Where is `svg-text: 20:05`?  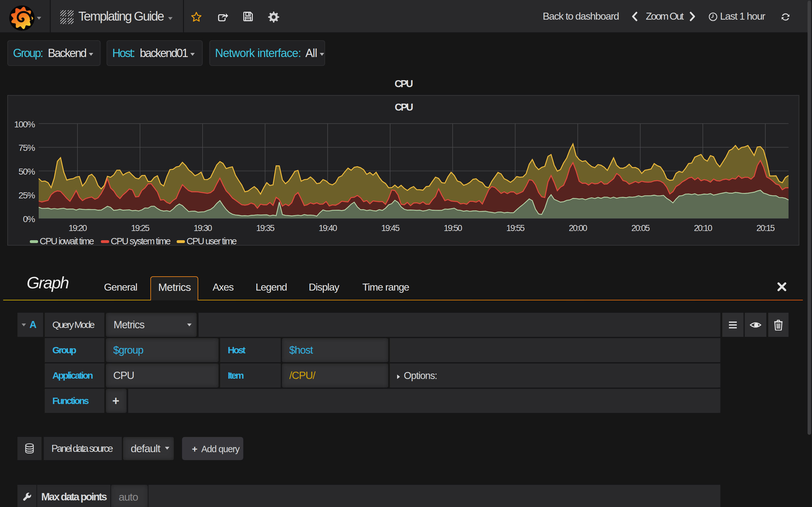
svg-text: 20:05 is located at coordinates (641, 228).